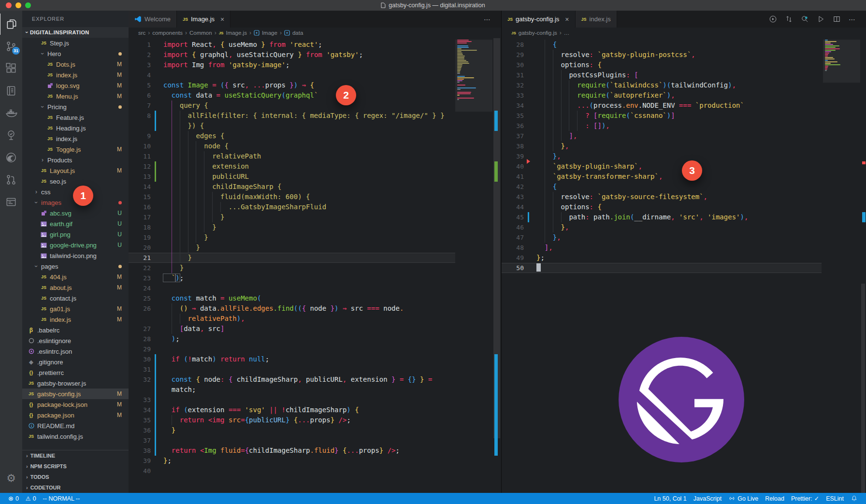 Image resolution: width=866 pixels, height=504 pixels. Describe the element at coordinates (538, 19) in the screenshot. I see `tab-gatsby-config-js: JSgatsby-config.js×` at that location.